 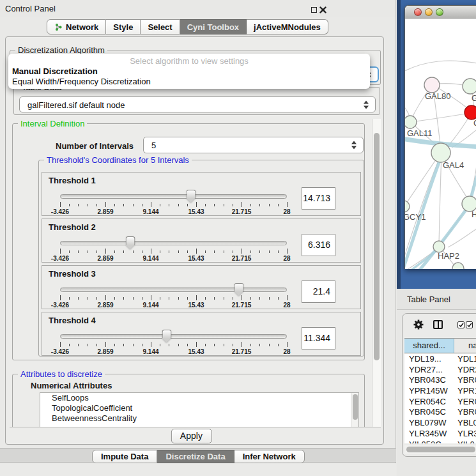 What do you see at coordinates (198, 9) in the screenshot?
I see `control-panel-titlebar: Control Panel` at bounding box center [198, 9].